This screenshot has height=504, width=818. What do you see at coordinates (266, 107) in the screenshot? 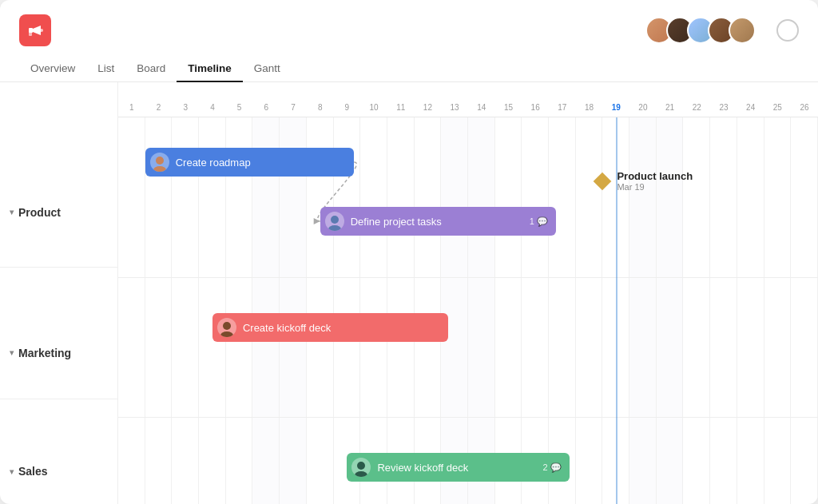
I see `day-6: 6` at bounding box center [266, 107].